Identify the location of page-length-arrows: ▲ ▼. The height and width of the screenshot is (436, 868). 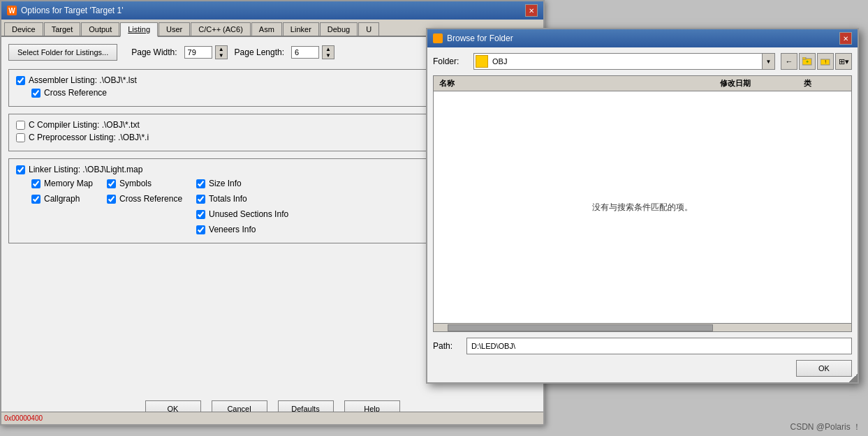
(328, 52).